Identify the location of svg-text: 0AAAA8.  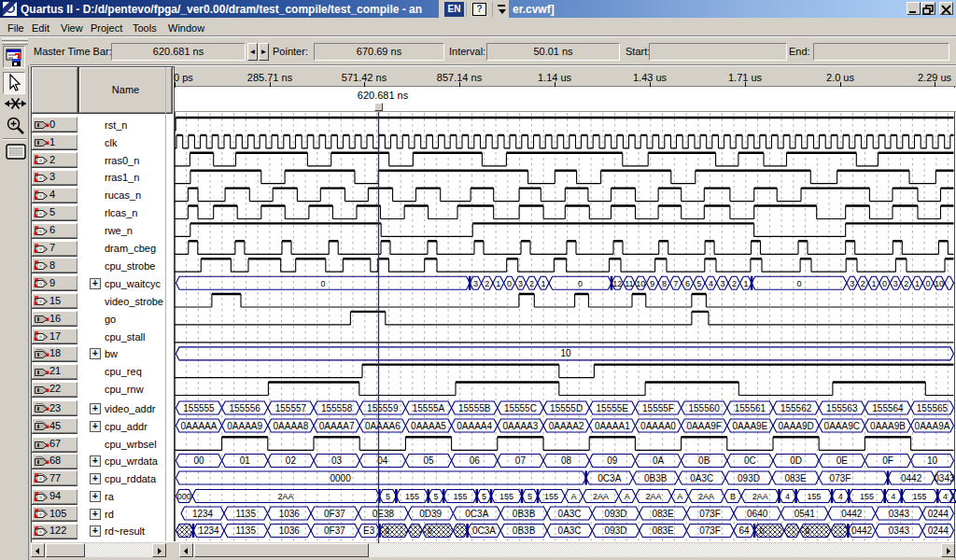
(290, 426).